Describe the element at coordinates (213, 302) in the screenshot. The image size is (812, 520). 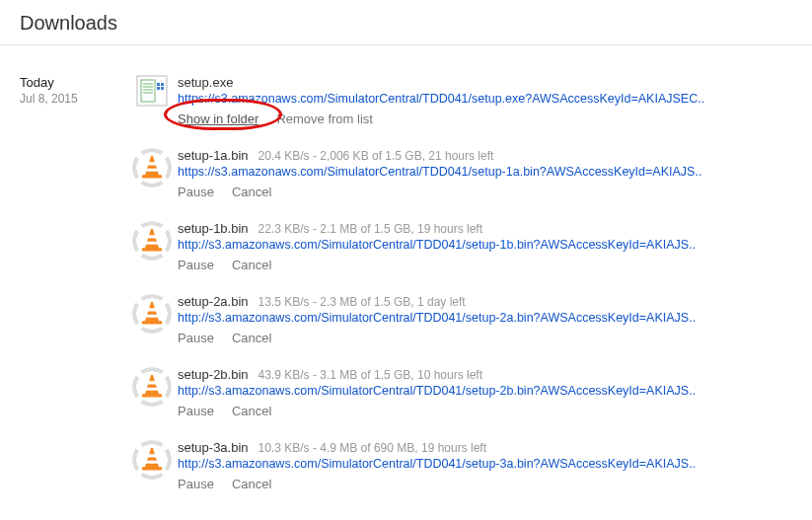
I see `download-filename: setup-2a.bin` at that location.